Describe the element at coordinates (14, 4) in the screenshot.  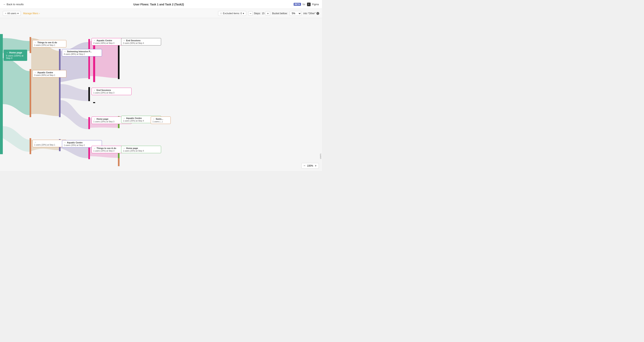
I see `back-link: ← Back to results` at that location.